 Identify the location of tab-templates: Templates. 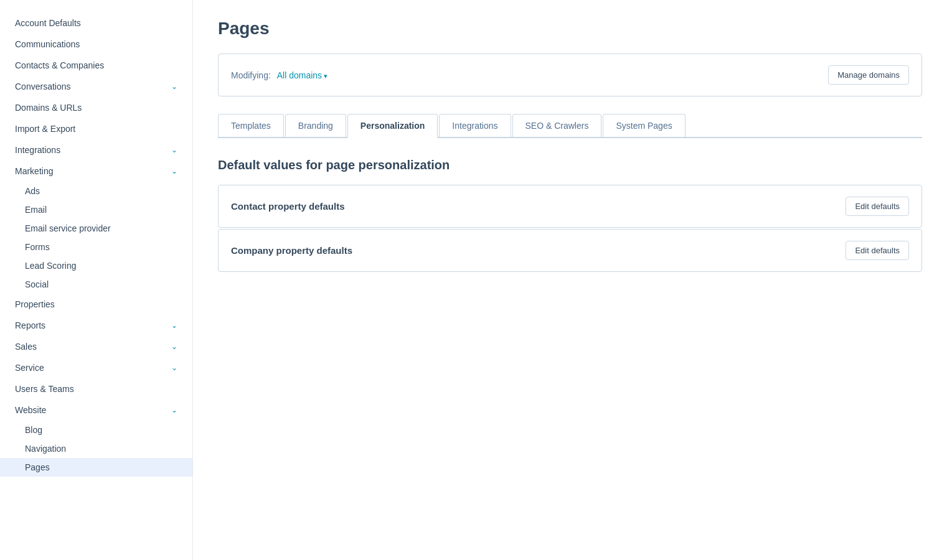
(251, 126).